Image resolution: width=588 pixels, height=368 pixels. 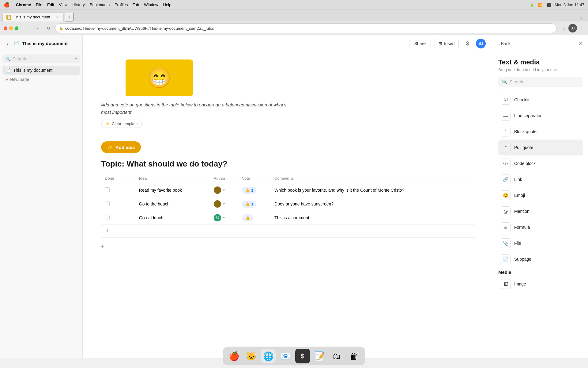 What do you see at coordinates (337, 356) in the screenshot?
I see `dock-files-icon: 🗂` at bounding box center [337, 356].